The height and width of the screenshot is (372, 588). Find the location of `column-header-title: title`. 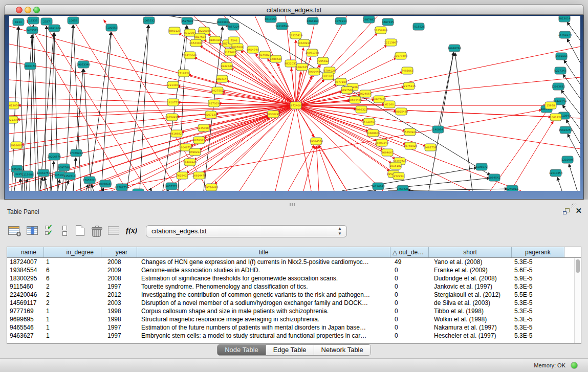

column-header-title: title is located at coordinates (264, 252).